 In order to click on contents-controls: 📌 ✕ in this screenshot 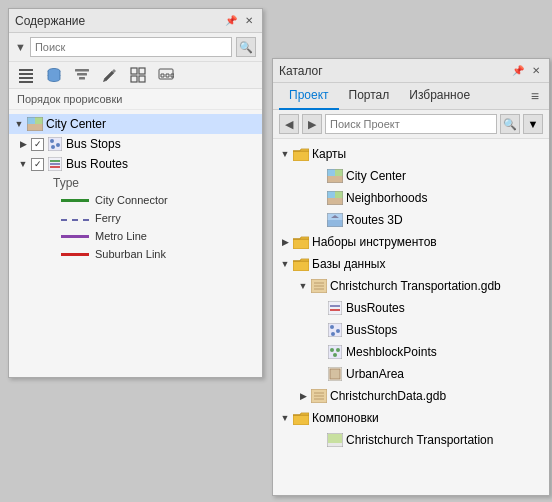, I will do `click(240, 21)`.